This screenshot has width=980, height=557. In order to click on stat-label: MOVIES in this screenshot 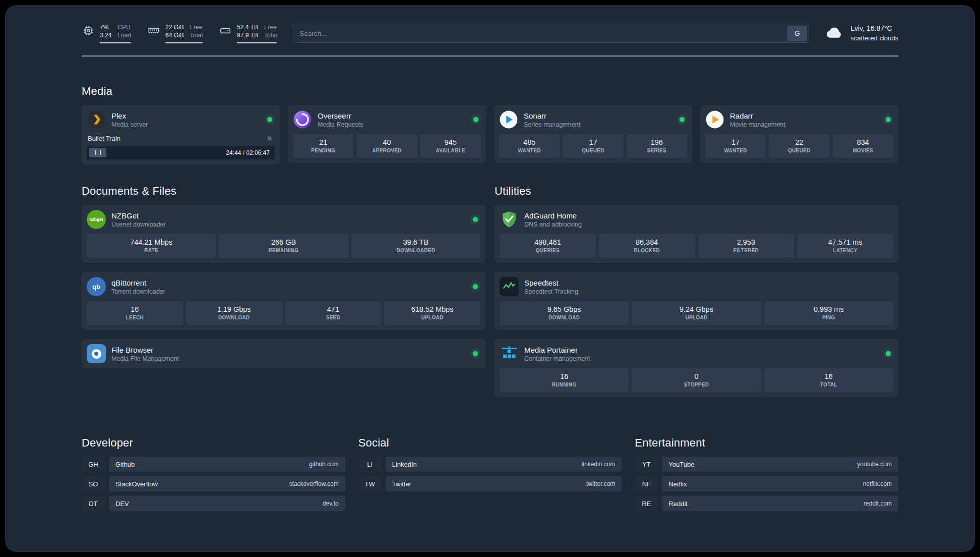, I will do `click(863, 150)`.